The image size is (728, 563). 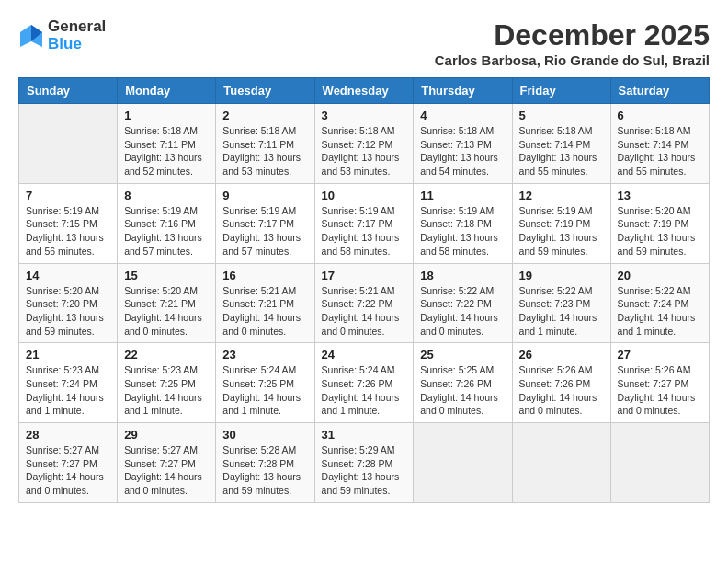 I want to click on calendar-cell: 27Sunrise: 5:26 AM Sunset: 7:27 PM Dayli…, so click(x=660, y=383).